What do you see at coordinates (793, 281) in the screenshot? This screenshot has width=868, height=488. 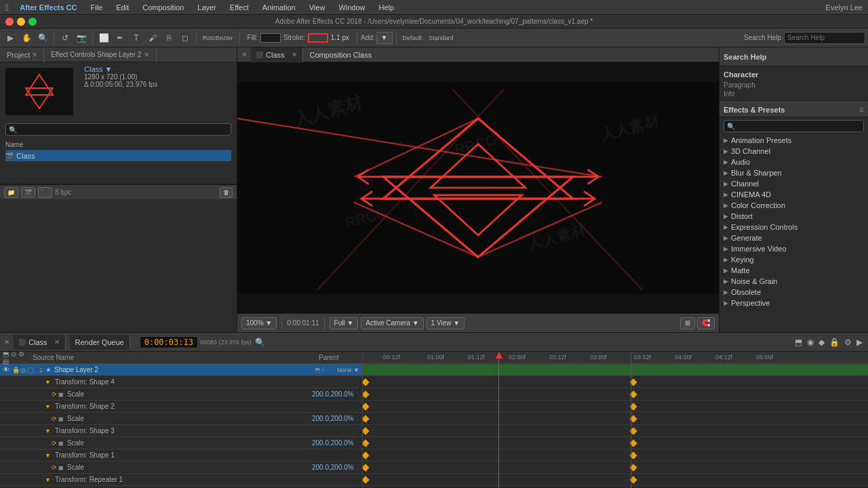 I see `effect-cat-noise-grain: ▶ Noise & Grain` at bounding box center [793, 281].